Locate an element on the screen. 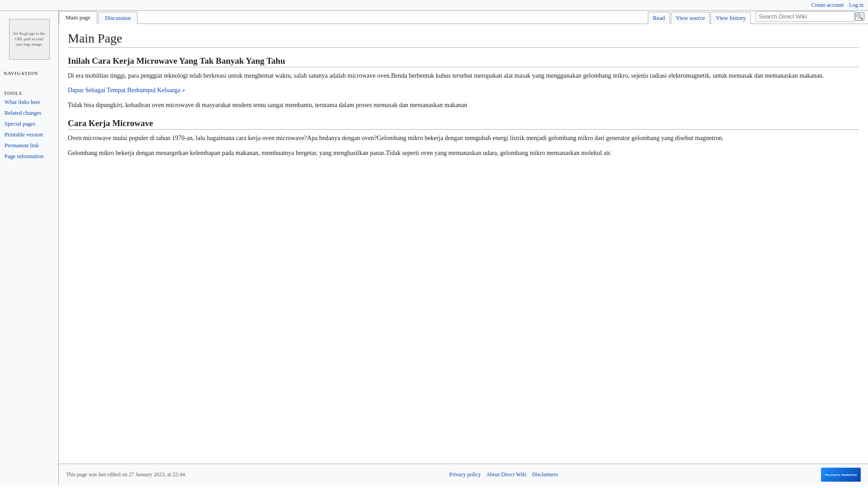 The width and height of the screenshot is (868, 488). tabs-left: Main page Discussion is located at coordinates (99, 17).